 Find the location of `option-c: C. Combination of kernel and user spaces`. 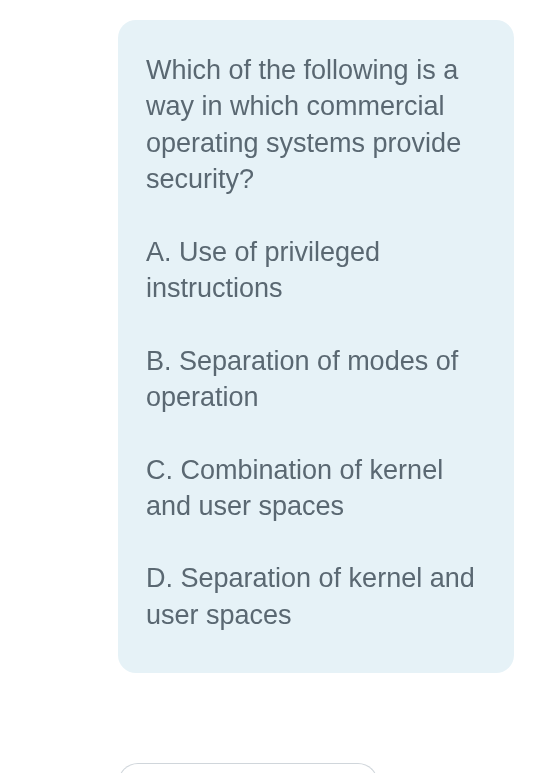

option-c: C. Combination of kernel and user spaces is located at coordinates (316, 488).